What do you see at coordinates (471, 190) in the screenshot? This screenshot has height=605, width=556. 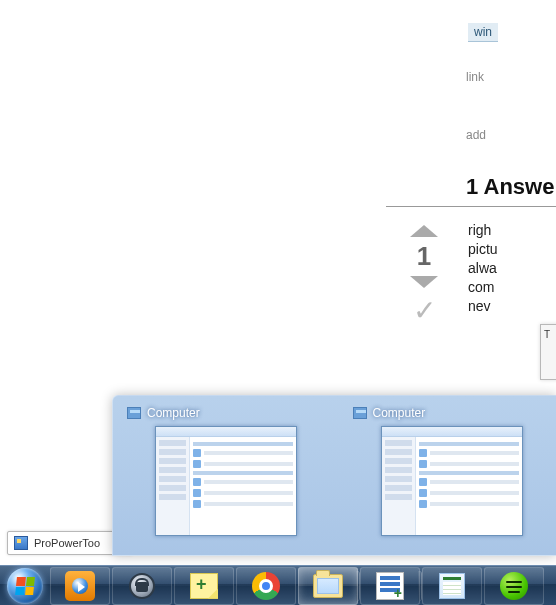 I see `answers-heading: 1 Answe` at bounding box center [471, 190].